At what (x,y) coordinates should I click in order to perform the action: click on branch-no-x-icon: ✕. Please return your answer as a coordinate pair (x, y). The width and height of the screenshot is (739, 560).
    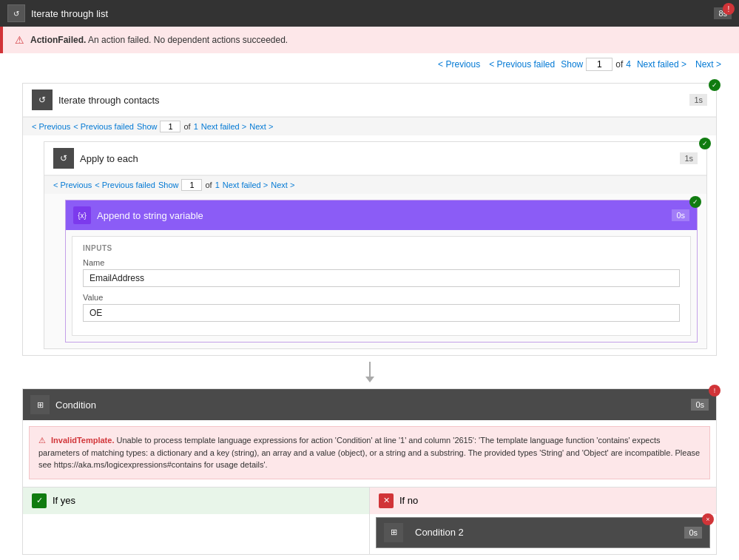
    Looking at the image, I should click on (386, 501).